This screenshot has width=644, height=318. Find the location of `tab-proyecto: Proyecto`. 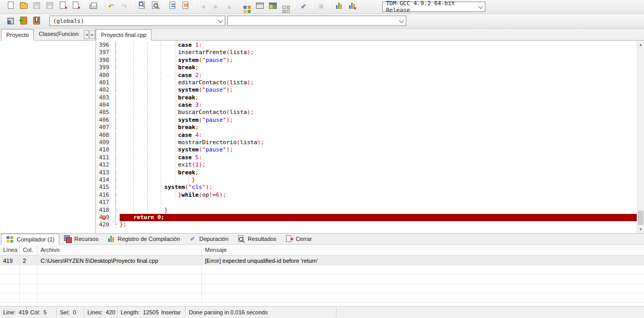

tab-proyecto: Proyecto is located at coordinates (18, 35).